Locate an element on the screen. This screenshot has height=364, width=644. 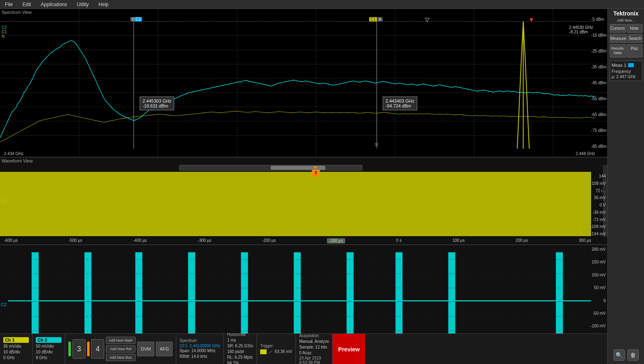
results-table-button: Results Table is located at coordinates (618, 51).